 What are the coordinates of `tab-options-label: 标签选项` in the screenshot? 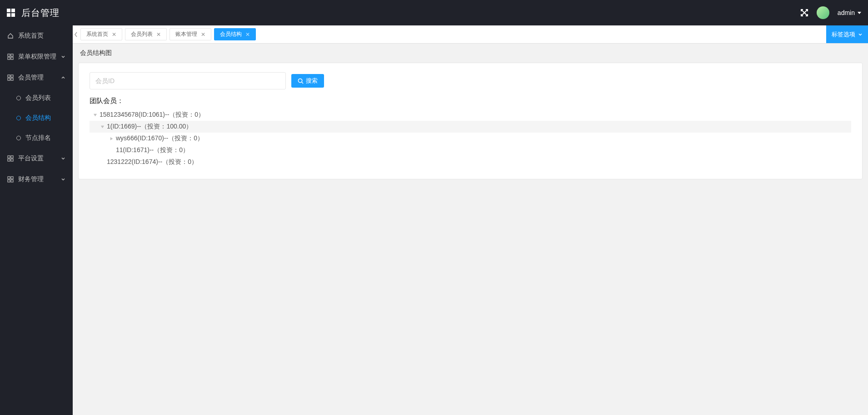 It's located at (843, 35).